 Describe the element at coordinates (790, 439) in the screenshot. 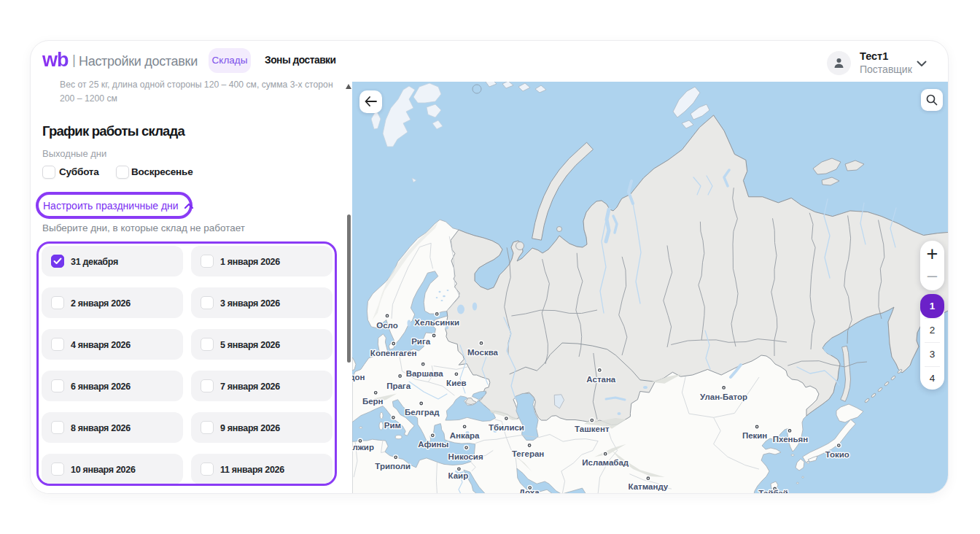

I see `svg-text: Пхеньян` at that location.